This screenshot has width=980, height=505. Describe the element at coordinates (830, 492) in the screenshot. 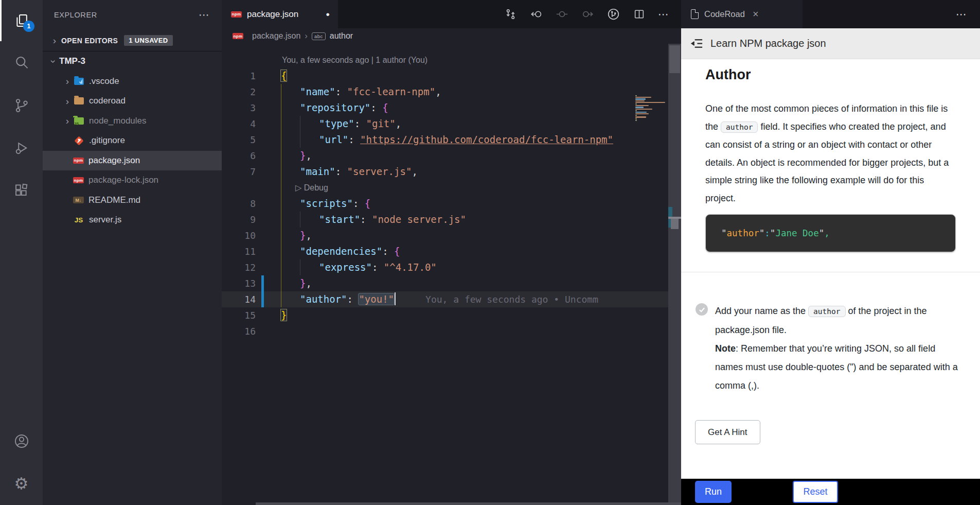

I see `panel-footer: Run Reset` at that location.